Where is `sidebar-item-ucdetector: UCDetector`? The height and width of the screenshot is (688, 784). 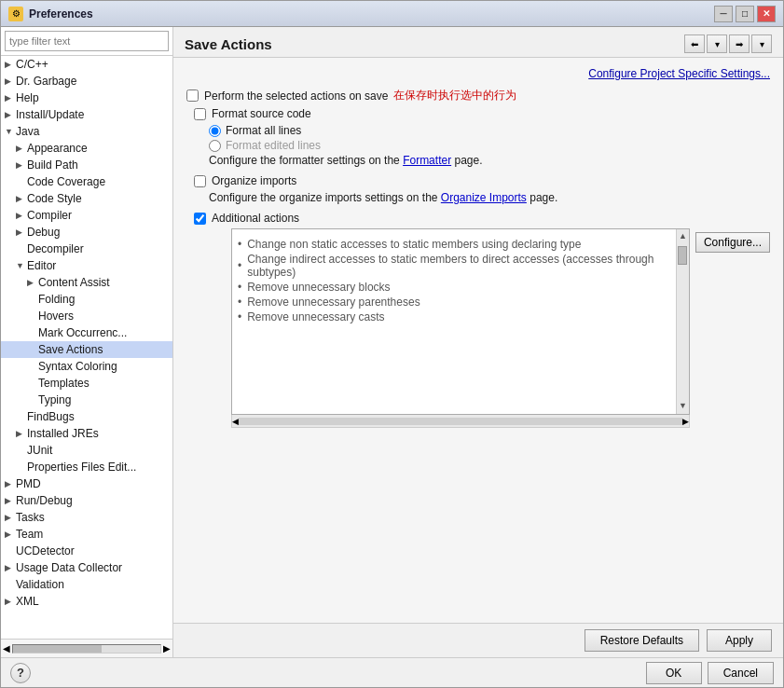 sidebar-item-ucdetector: UCDetector is located at coordinates (87, 551).